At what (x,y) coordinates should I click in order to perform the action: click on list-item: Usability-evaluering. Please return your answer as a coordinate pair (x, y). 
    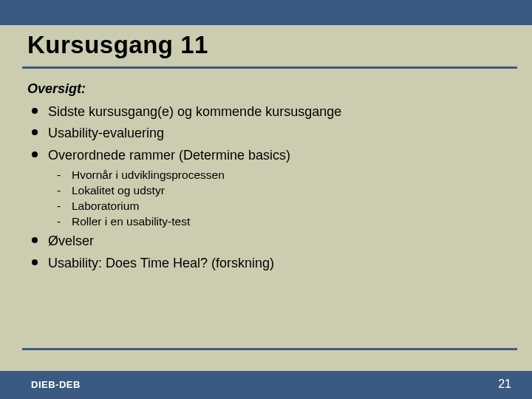
    Looking at the image, I should click on (265, 133).